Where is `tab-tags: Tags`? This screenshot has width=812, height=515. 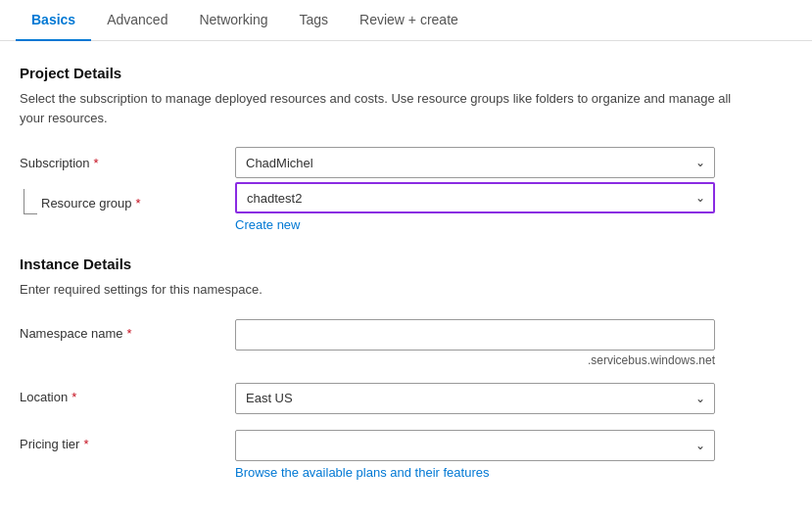 tab-tags: Tags is located at coordinates (313, 21).